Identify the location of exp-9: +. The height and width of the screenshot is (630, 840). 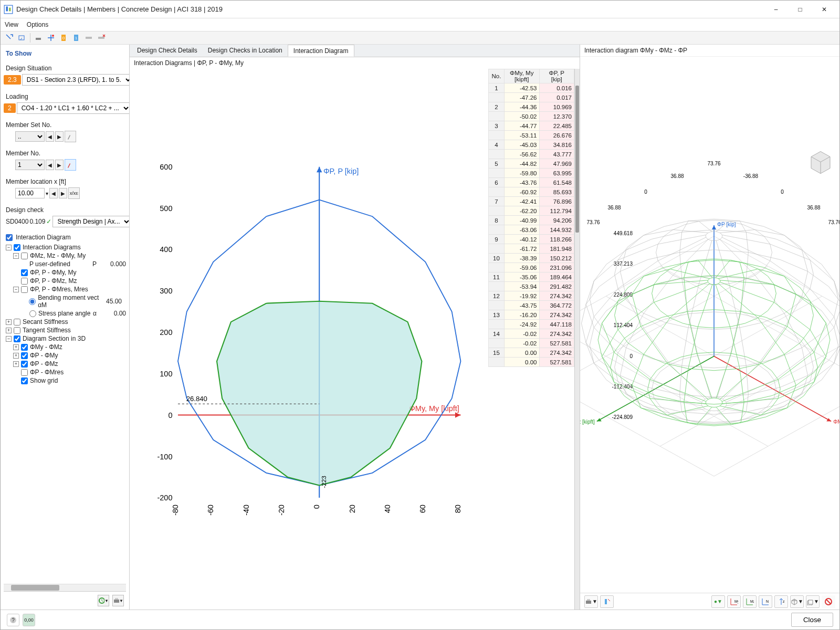
(16, 364).